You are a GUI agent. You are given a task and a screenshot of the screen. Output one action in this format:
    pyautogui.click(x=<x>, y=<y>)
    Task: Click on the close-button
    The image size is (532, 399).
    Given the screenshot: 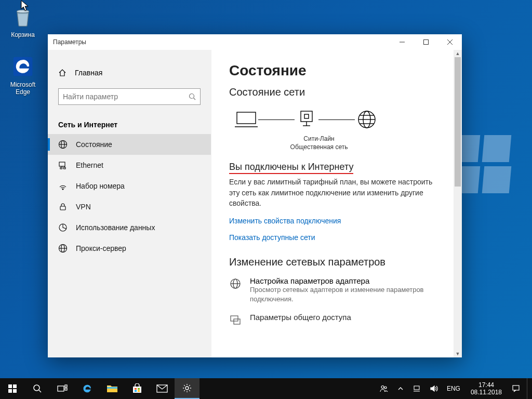 What is the action you would take?
    pyautogui.click(x=450, y=42)
    